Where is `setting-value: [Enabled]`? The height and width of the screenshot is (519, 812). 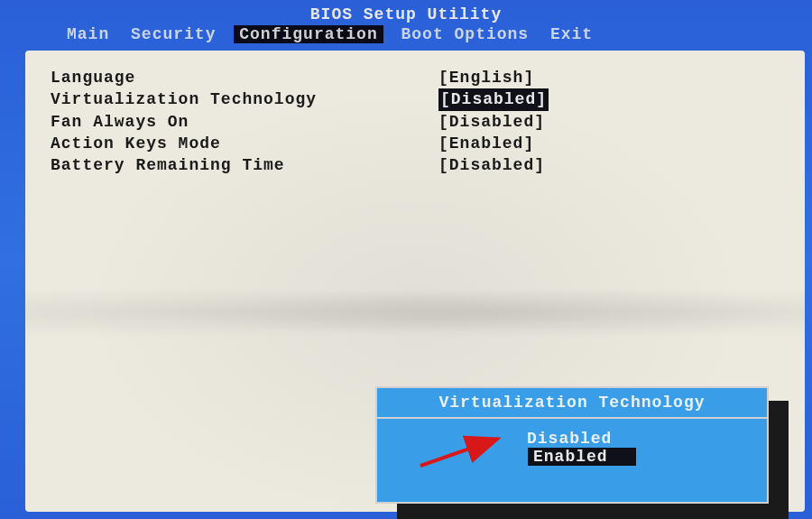 setting-value: [Enabled] is located at coordinates (486, 144).